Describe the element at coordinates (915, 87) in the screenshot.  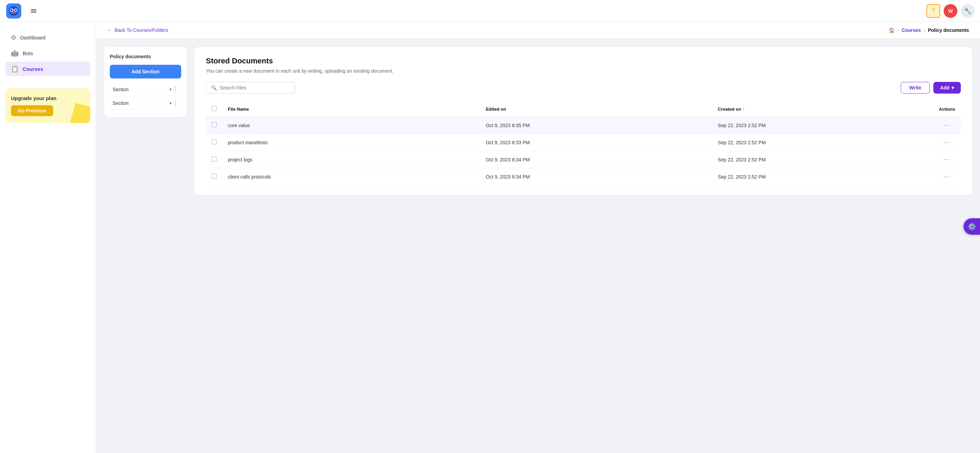
I see `write-button: Write` at that location.